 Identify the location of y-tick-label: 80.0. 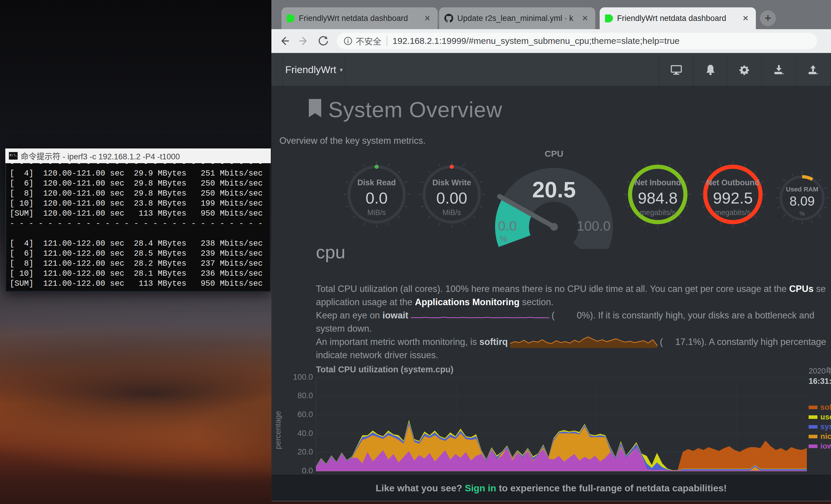
(296, 396).